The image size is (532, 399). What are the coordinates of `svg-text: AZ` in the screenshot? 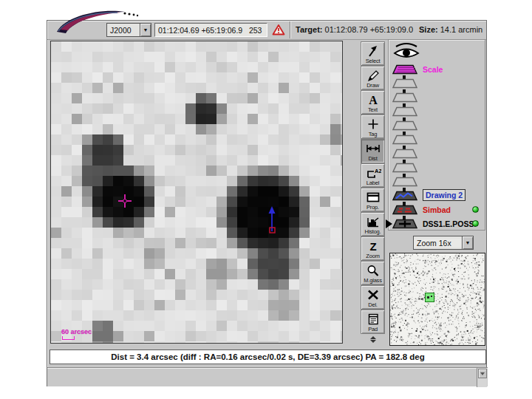 It's located at (378, 170).